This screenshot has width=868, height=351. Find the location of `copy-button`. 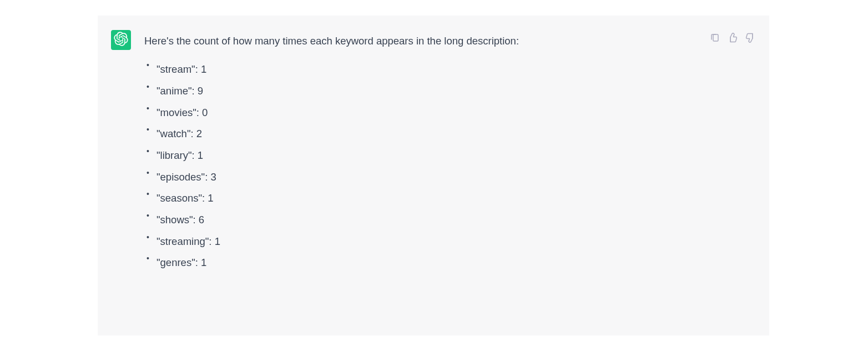

copy-button is located at coordinates (715, 39).